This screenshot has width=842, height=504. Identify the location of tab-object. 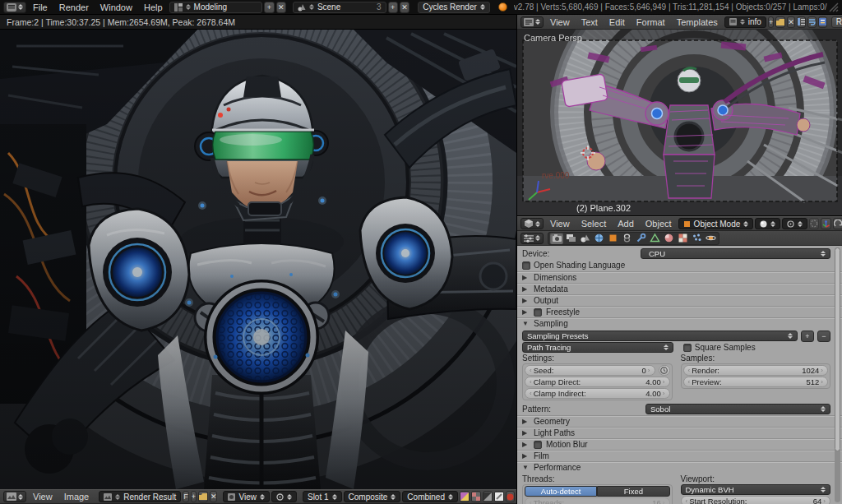
(613, 238).